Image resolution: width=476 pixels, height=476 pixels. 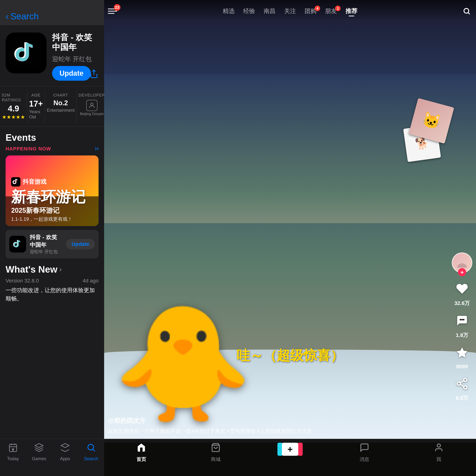 I want to click on video-actions: + 32.6万 1.8万, so click(x=462, y=327).